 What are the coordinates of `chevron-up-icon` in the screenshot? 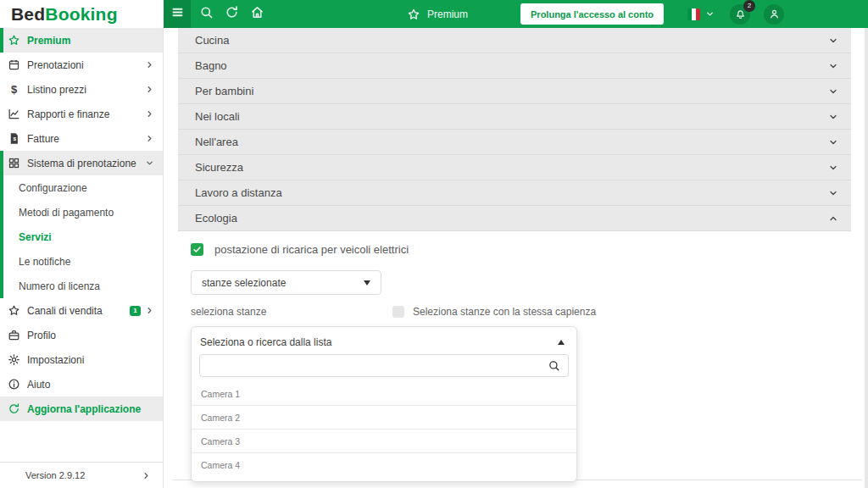 It's located at (833, 219).